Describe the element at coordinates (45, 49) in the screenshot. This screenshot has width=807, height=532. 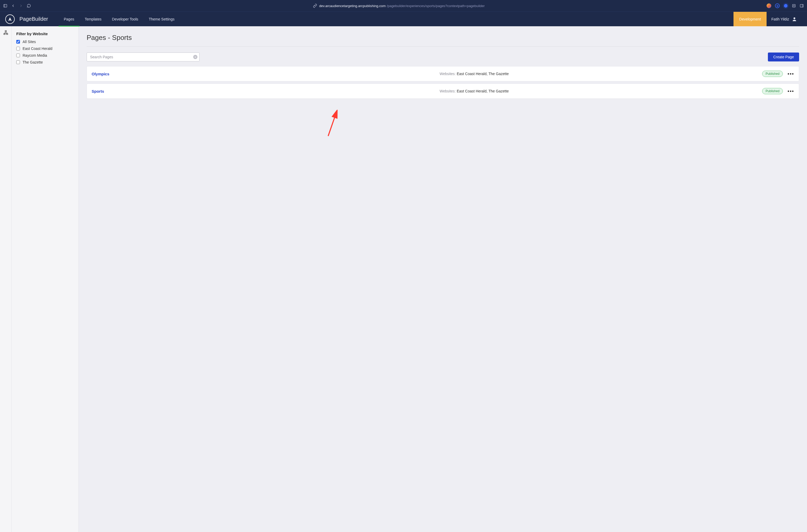
I see `filter-east-coast-herald: East Coast Herald` at that location.